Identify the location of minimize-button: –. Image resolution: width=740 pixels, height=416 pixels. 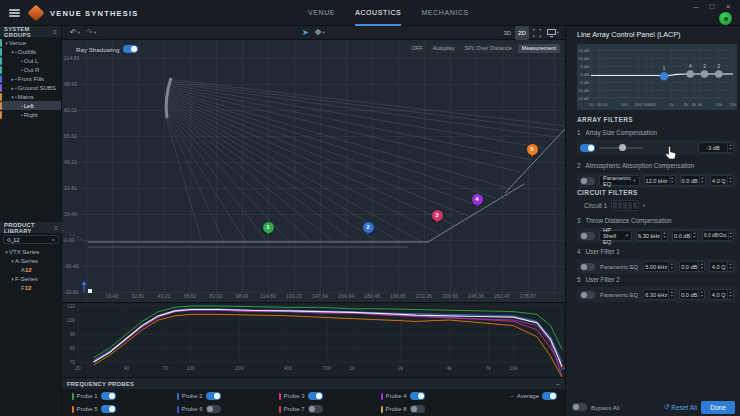
(696, 7).